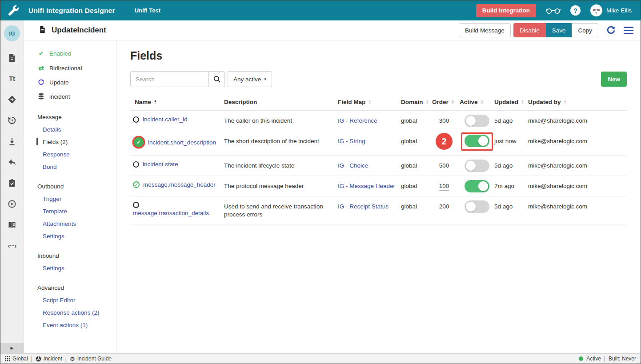 This screenshot has width=641, height=364. I want to click on col-updated: Updated ▲▼, so click(511, 102).